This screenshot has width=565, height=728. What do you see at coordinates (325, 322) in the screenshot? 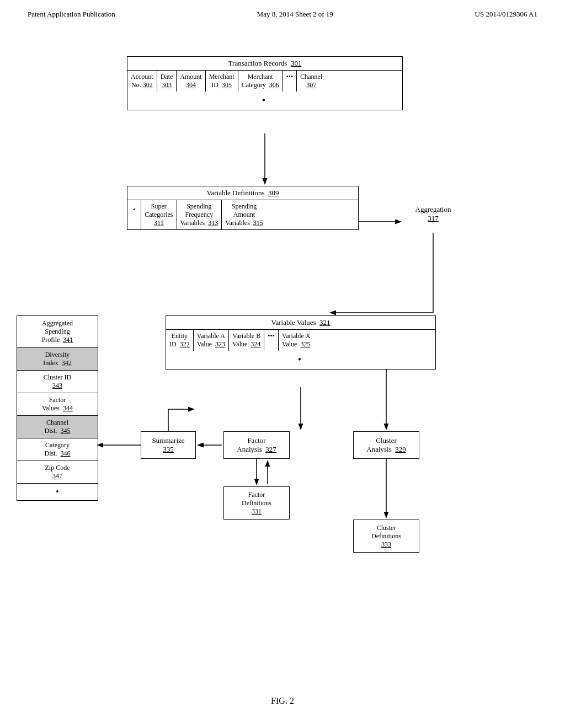
I see `varval-ref: 321` at bounding box center [325, 322].